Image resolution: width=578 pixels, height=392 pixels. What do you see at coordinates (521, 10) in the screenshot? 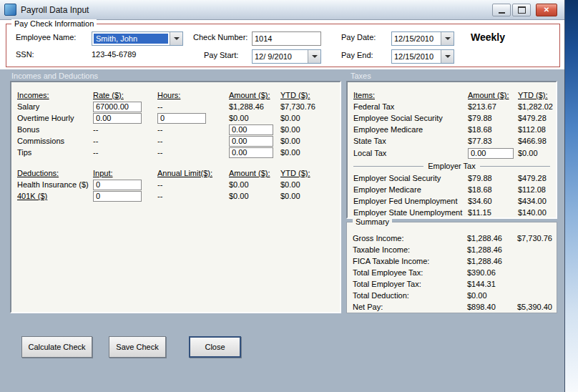
I see `maximize-button` at bounding box center [521, 10].